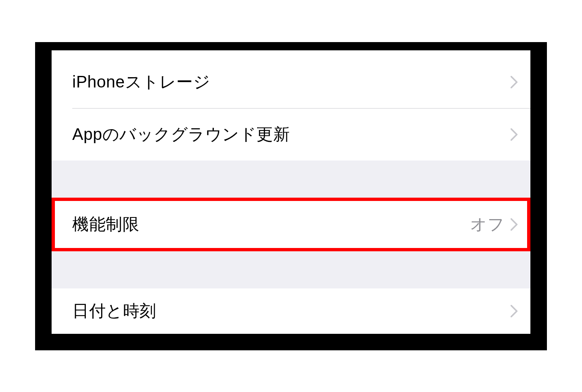 This screenshot has height=392, width=582. Describe the element at coordinates (291, 82) in the screenshot. I see `row-iphone-storage: iPhoneストレージ` at that location.